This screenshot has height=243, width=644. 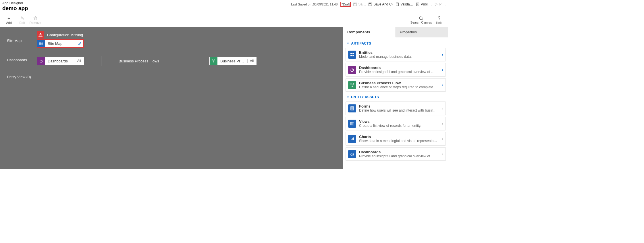 I want to click on edit-label: Edit, so click(x=22, y=23).